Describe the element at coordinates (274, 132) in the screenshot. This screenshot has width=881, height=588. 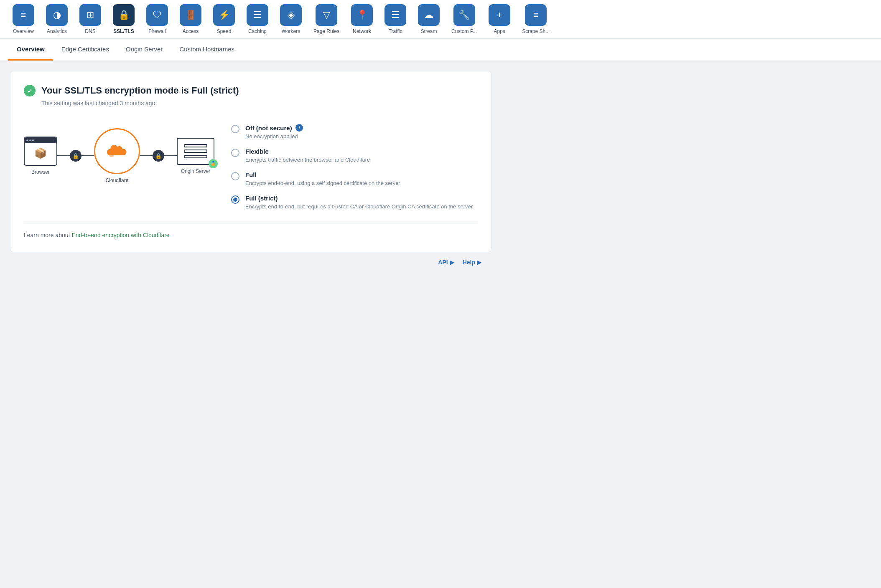
I see `option-text-off: Off (not secure)iNo encryption applied` at that location.